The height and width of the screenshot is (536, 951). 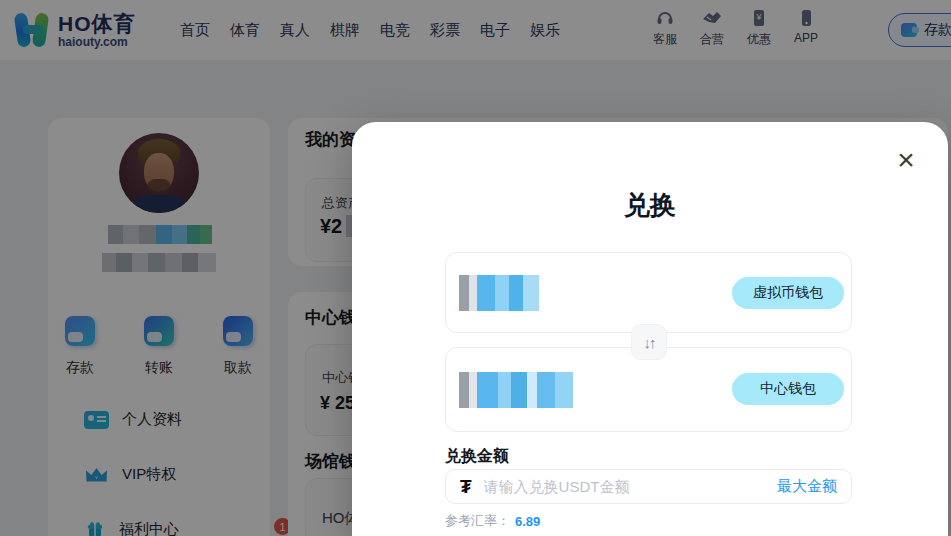 I want to click on rate-value: 6.89, so click(x=528, y=522).